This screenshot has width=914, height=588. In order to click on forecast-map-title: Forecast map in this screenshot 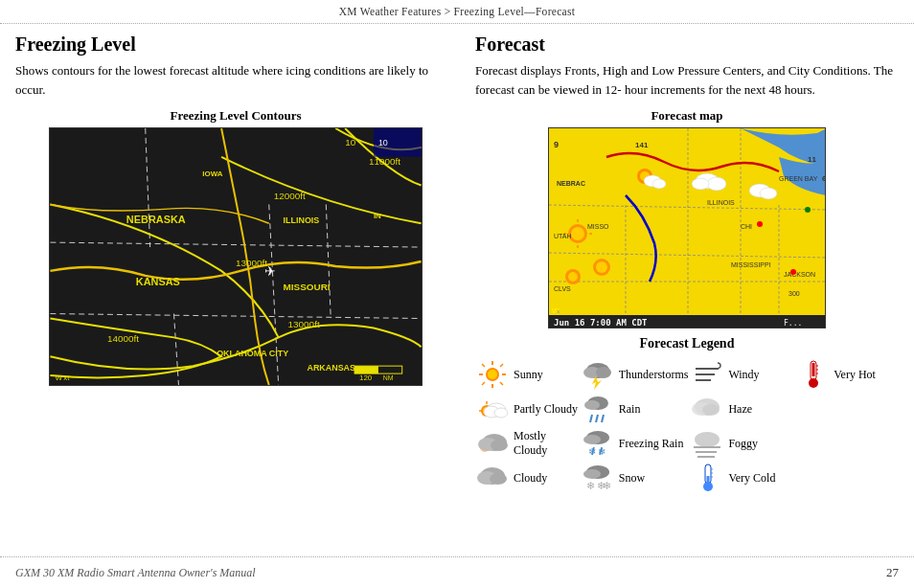, I will do `click(687, 116)`.